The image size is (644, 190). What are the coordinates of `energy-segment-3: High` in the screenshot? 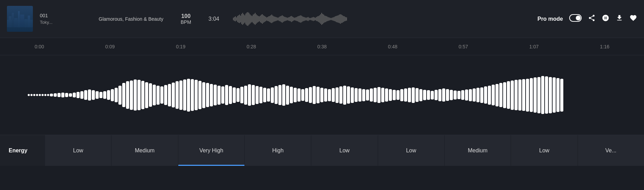 It's located at (278, 151).